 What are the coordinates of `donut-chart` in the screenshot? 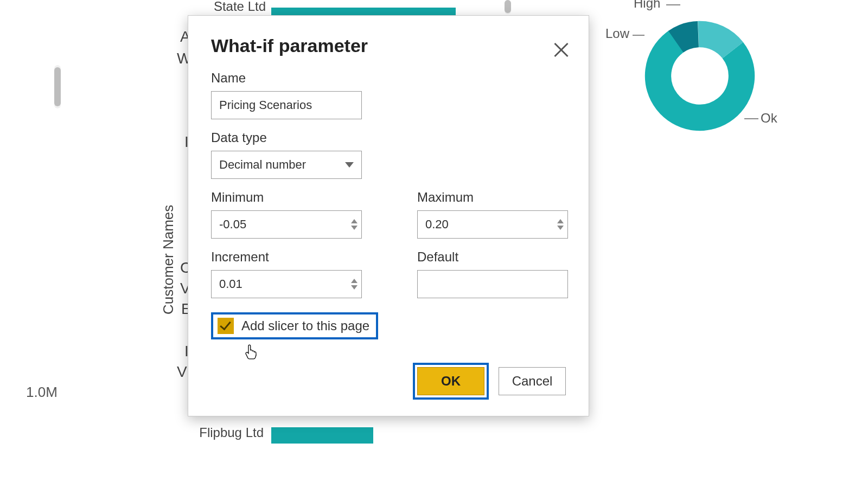 It's located at (700, 76).